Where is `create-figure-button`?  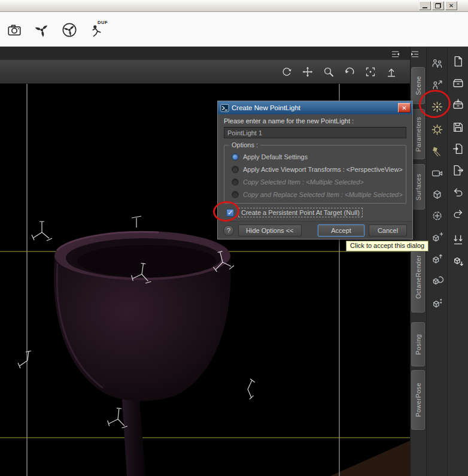
create-figure-button is located at coordinates (437, 63).